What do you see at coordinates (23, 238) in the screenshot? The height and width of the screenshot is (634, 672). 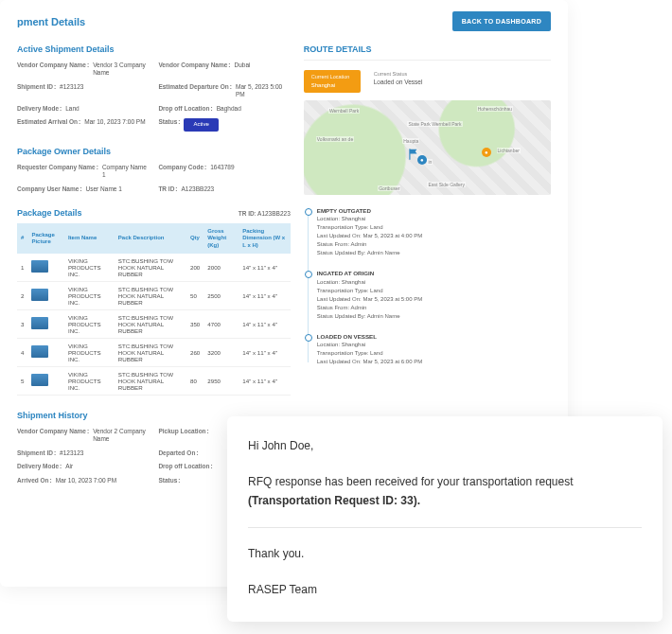 I see `col-num: #` at bounding box center [23, 238].